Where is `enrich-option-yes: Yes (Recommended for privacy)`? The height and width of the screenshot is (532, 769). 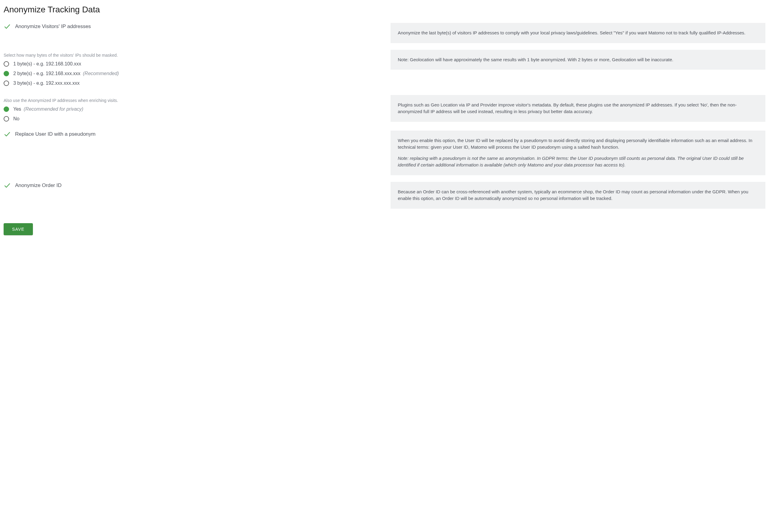
enrich-option-yes: Yes (Recommended for privacy) is located at coordinates (191, 109).